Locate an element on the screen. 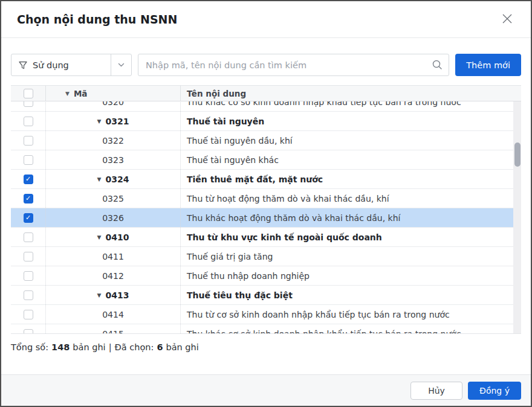 This screenshot has width=532, height=407. row-name: Thuế tiêu thụ đặc biệt is located at coordinates (239, 295).